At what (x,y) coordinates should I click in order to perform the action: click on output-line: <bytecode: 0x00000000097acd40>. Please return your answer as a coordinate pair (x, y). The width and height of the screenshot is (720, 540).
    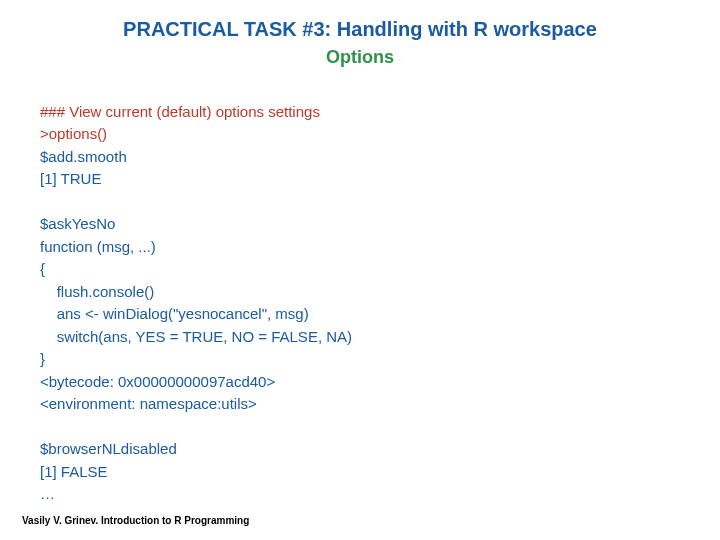
    Looking at the image, I should click on (158, 382).